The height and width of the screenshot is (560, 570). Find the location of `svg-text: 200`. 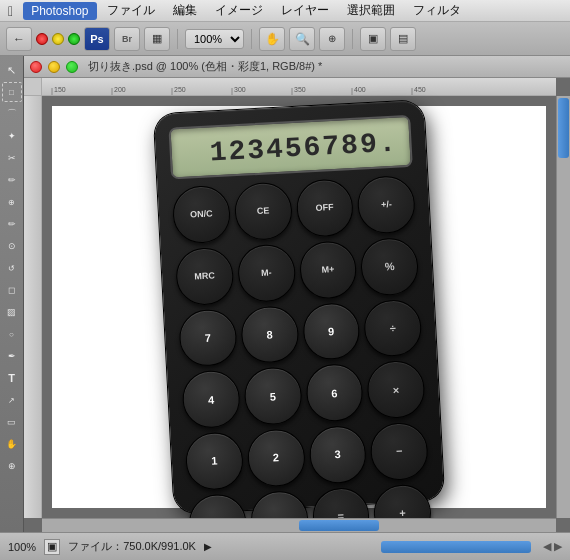

svg-text: 200 is located at coordinates (120, 90).